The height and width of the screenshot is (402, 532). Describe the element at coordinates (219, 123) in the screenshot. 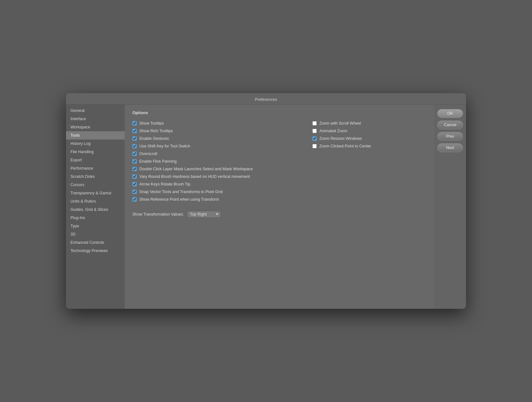

I see `checkbox-row-left-0: Show Tooltips` at that location.